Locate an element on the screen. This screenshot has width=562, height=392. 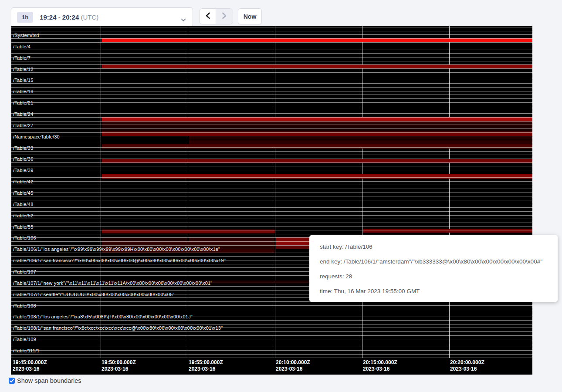
previous-range-button is located at coordinates (208, 17).